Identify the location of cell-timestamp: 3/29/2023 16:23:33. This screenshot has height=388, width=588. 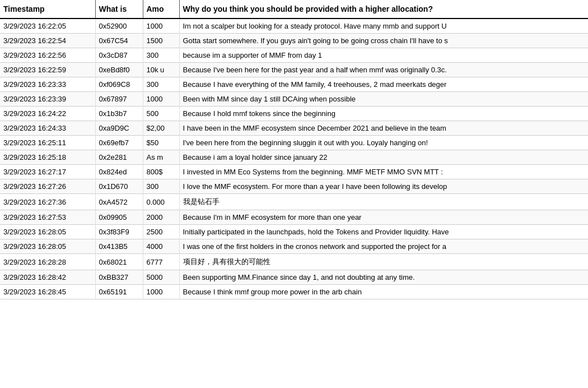
(48, 85).